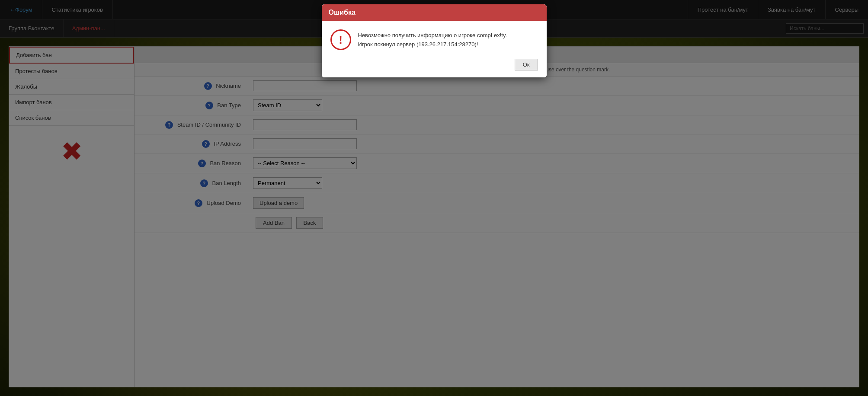 This screenshot has width=868, height=396. What do you see at coordinates (434, 13) in the screenshot?
I see `modal-header: Ошибка` at bounding box center [434, 13].